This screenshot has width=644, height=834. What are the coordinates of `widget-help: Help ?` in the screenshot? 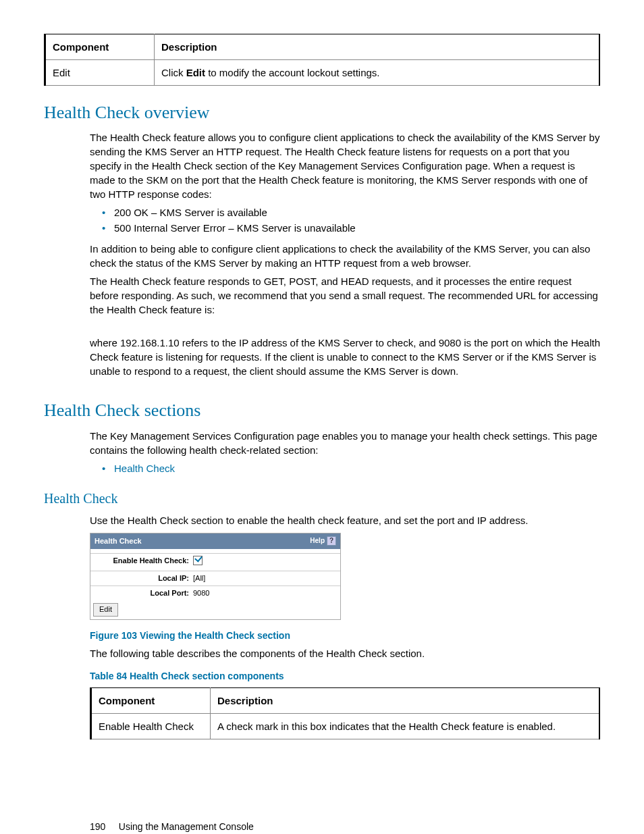 It's located at (323, 541).